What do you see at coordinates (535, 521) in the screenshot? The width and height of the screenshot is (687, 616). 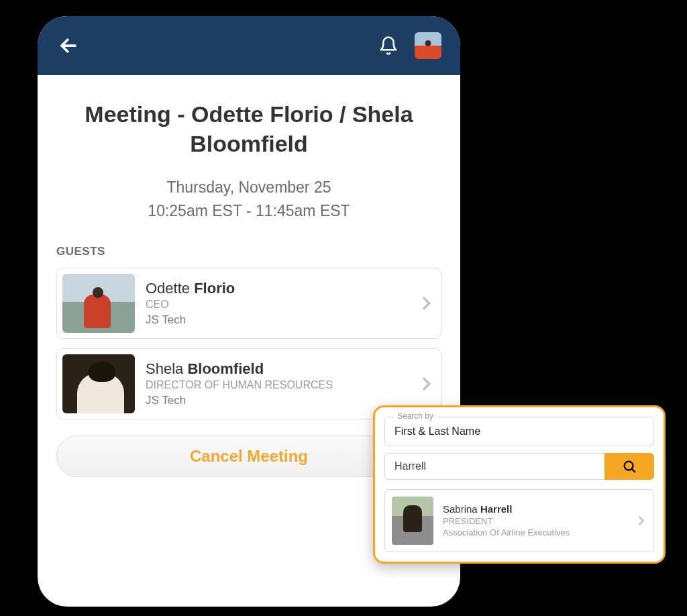 I see `result-role: PRESIDENT` at bounding box center [535, 521].